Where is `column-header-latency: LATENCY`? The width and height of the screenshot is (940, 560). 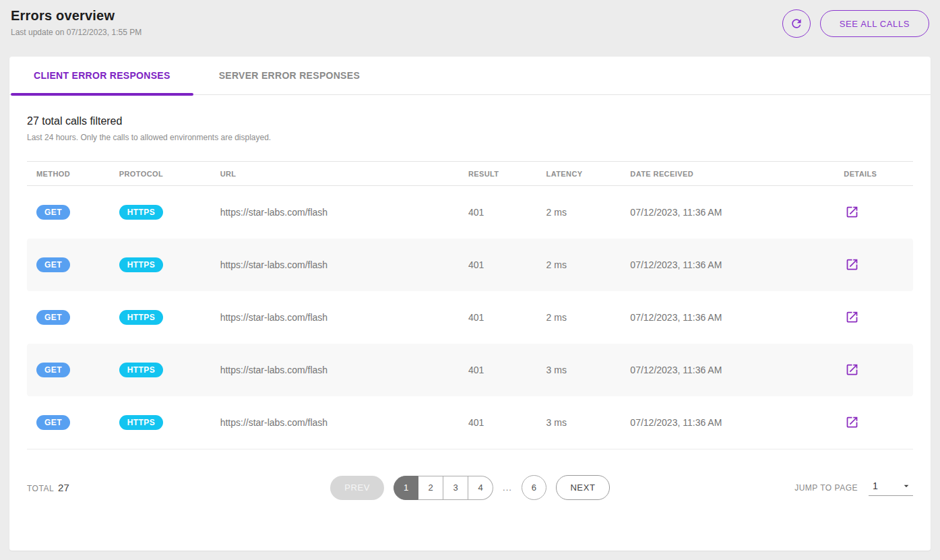
column-header-latency: LATENCY is located at coordinates (579, 174).